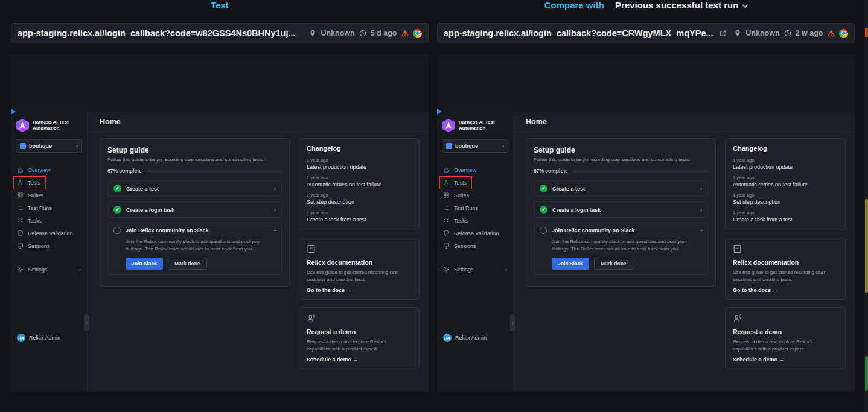  Describe the element at coordinates (867, 246) in the screenshot. I see `scrollbar-change-mark` at that location.